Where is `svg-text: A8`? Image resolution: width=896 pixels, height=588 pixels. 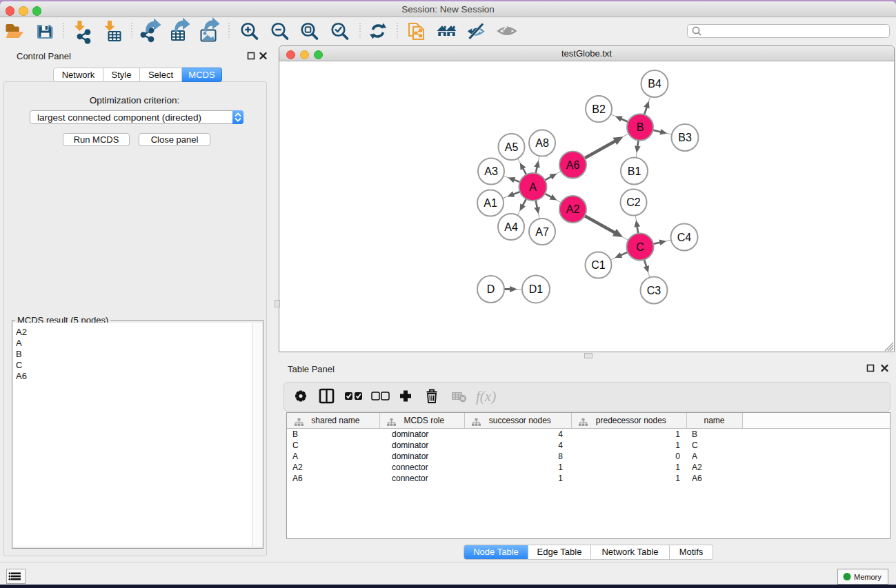 svg-text: A8 is located at coordinates (542, 143).